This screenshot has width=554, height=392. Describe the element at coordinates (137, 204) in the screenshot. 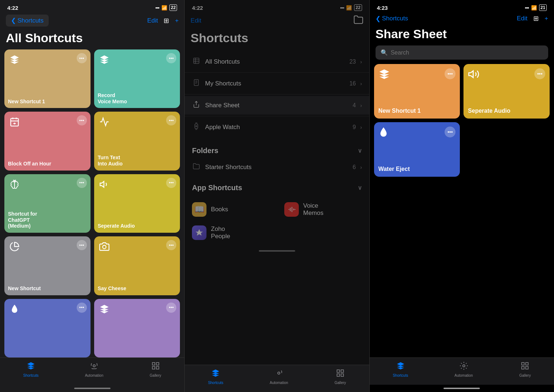

I see `shortcut-card-seperate-audio: ••• Seperate Audio` at that location.